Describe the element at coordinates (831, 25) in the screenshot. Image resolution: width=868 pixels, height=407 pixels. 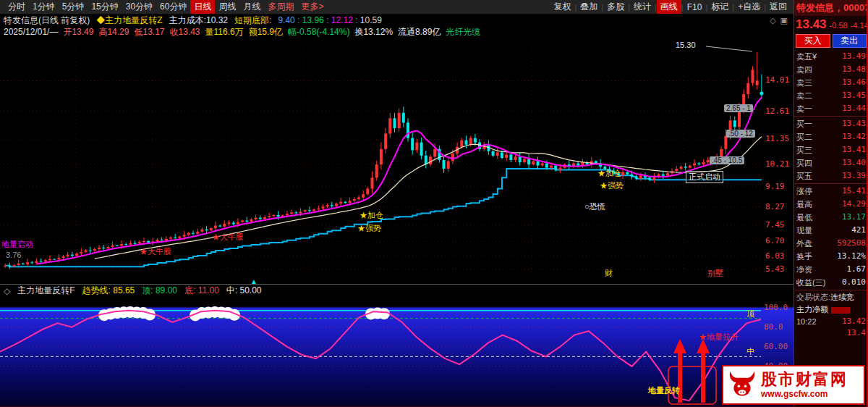
I see `price-block: 13.43 -0.58 -4.14%` at that location.